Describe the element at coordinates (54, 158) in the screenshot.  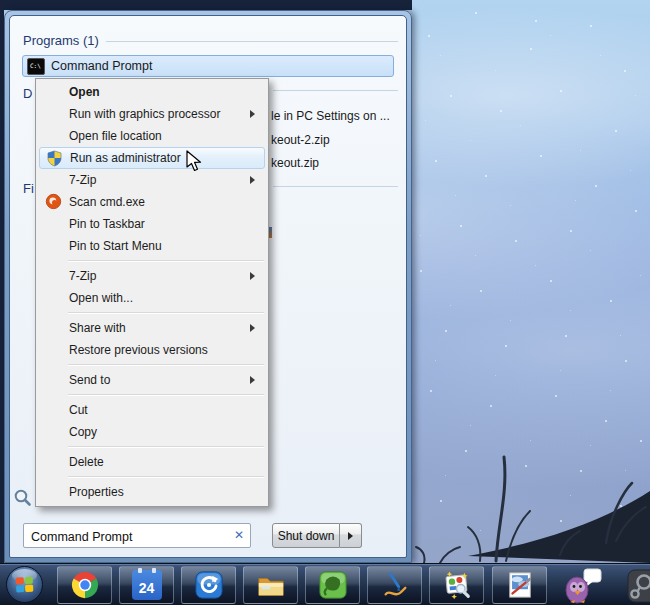
I see `uac-shield-icon` at that location.